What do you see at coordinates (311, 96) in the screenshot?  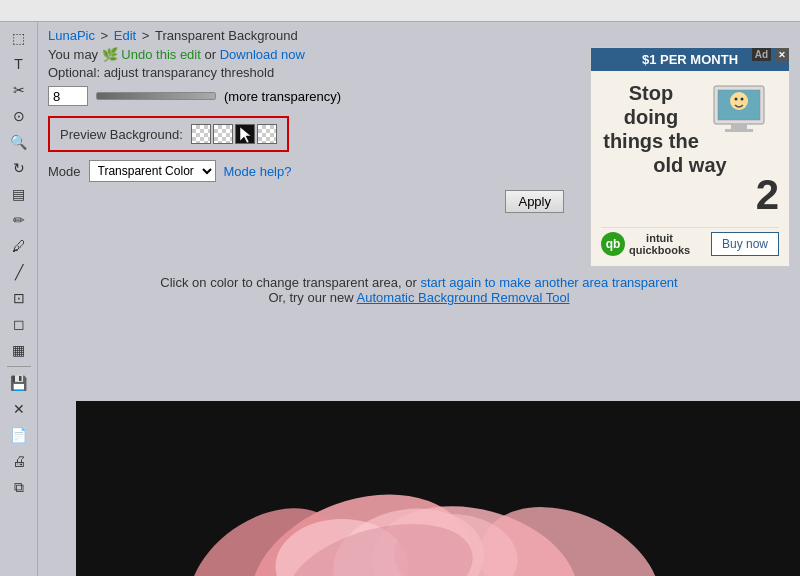 I see `threshold-row: (more transparency)` at bounding box center [311, 96].